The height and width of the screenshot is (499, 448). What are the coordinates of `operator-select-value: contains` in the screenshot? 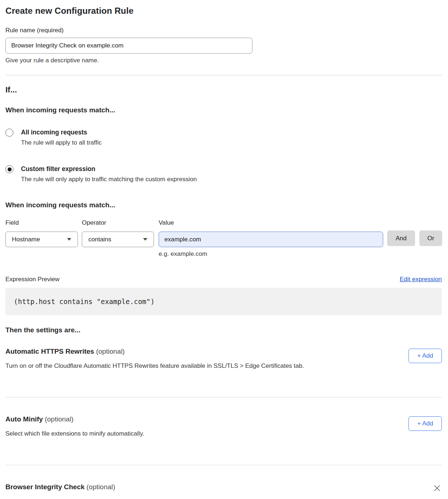 It's located at (100, 240).